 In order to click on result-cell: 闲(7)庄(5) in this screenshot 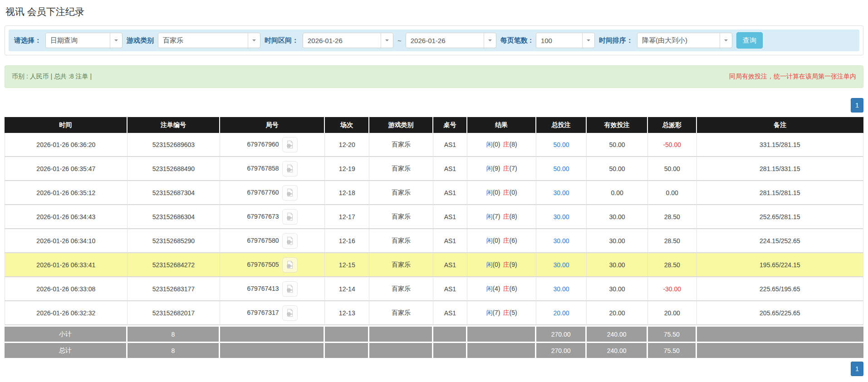, I will do `click(502, 313)`.